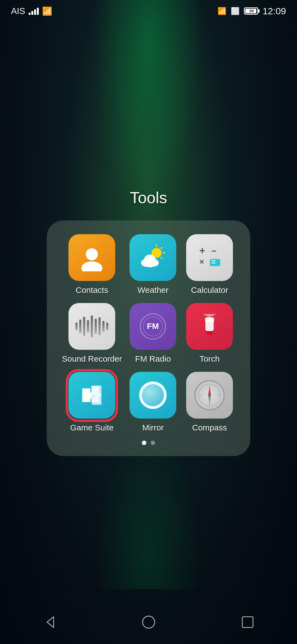 The image size is (297, 644). What do you see at coordinates (248, 622) in the screenshot?
I see `recent-apps-button` at bounding box center [248, 622].